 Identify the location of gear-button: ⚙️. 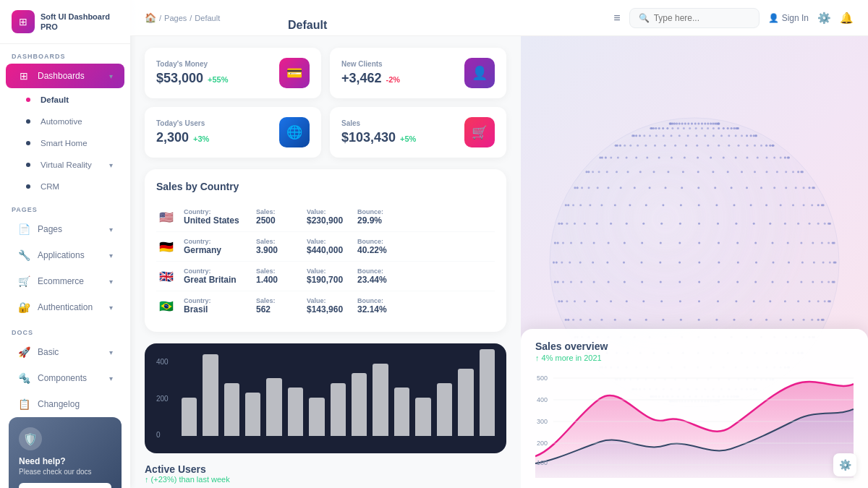
(845, 465).